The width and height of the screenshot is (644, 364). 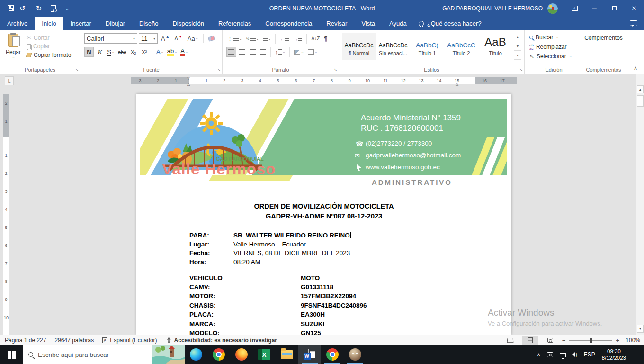 I want to click on tab-dibujar: Dibujar, so click(x=116, y=23).